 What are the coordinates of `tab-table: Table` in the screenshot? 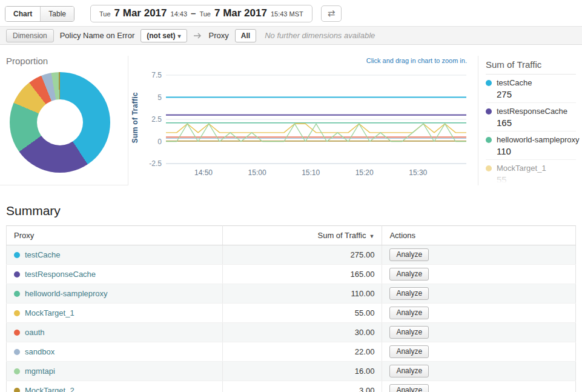 It's located at (57, 14).